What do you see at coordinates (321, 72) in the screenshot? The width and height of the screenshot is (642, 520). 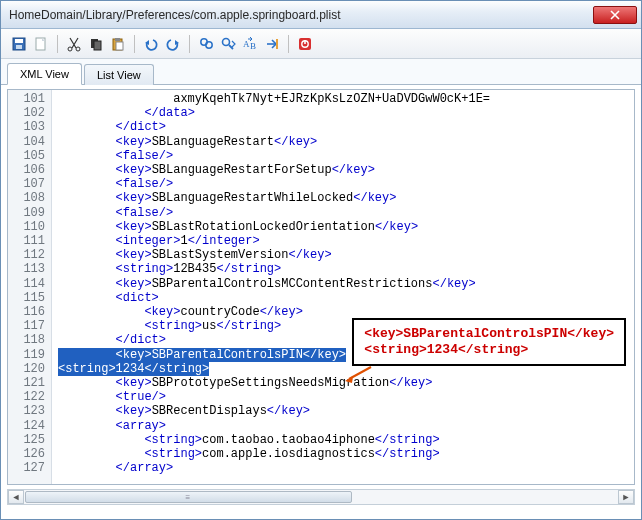 I see `tab-bar: XML View List View` at bounding box center [321, 72].